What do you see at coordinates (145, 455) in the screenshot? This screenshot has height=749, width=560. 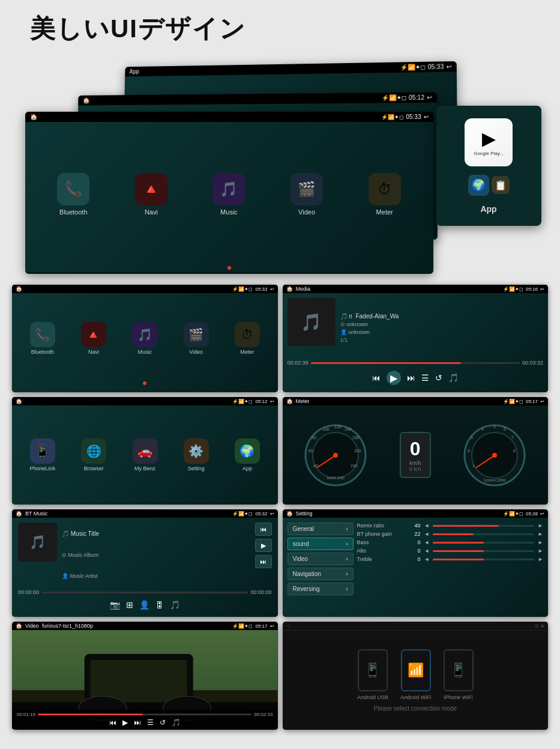 I see `phone-mini-icons: 📱 PhoneLink 🌐 Browser 🚗 My Benz ⚙️ Setti…` at bounding box center [145, 455].